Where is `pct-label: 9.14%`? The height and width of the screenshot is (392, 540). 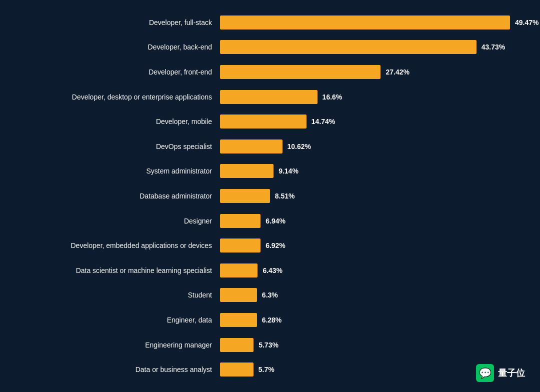 pct-label: 9.14% is located at coordinates (288, 171).